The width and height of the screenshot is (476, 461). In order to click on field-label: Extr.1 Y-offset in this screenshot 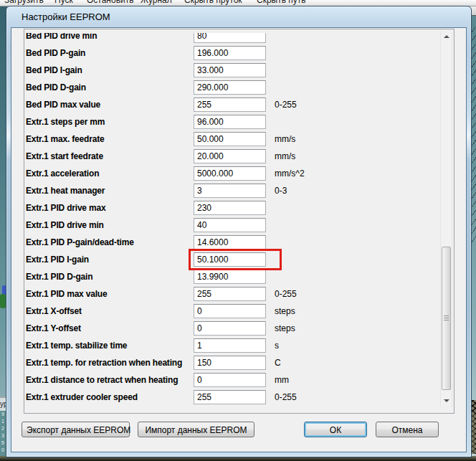, I will do `click(53, 328)`.